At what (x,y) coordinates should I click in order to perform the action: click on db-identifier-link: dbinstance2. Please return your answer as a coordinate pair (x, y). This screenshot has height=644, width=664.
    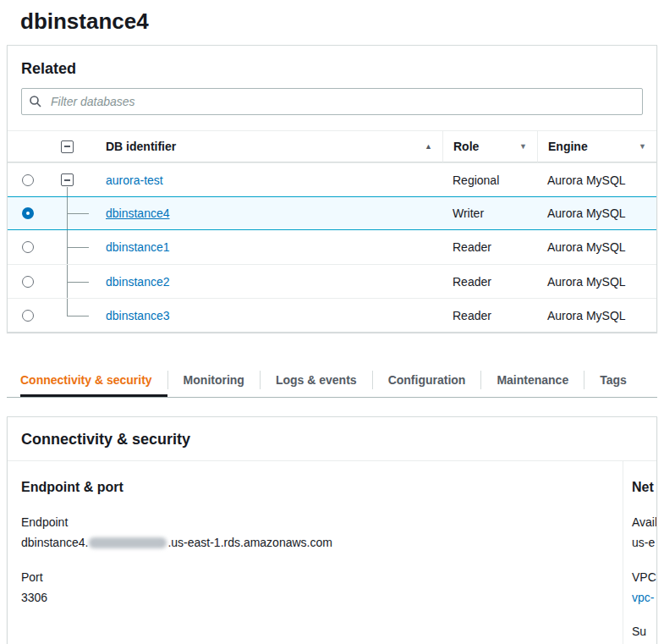
    Looking at the image, I should click on (138, 282).